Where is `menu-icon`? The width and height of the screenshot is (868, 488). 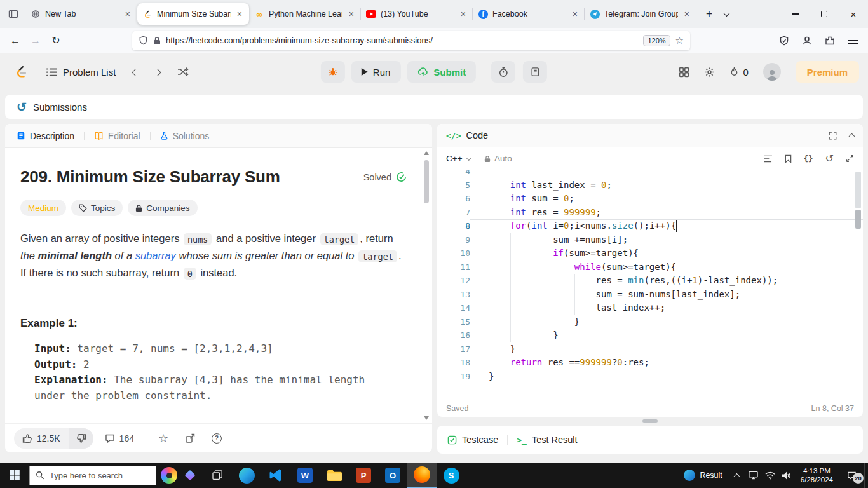 menu-icon is located at coordinates (853, 41).